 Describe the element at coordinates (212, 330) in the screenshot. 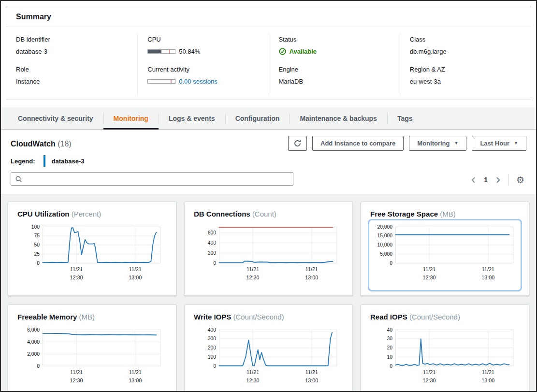

I see `svg-text: 400` at that location.